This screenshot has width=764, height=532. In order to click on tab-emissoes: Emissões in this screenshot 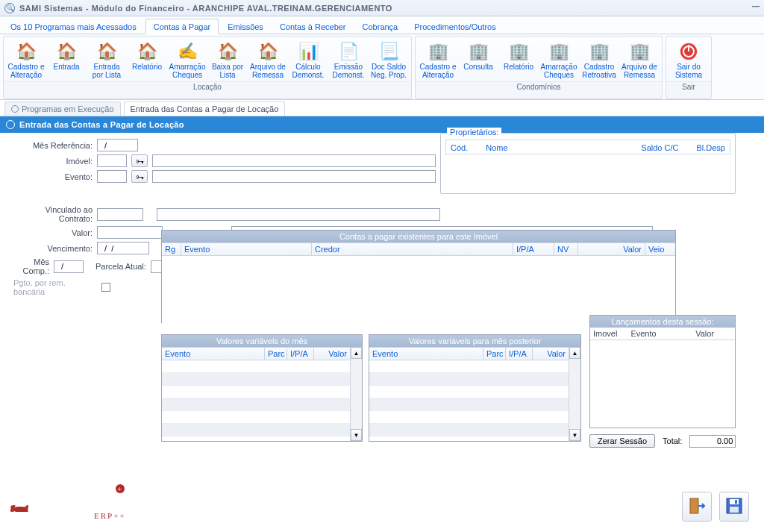, I will do `click(245, 27)`.